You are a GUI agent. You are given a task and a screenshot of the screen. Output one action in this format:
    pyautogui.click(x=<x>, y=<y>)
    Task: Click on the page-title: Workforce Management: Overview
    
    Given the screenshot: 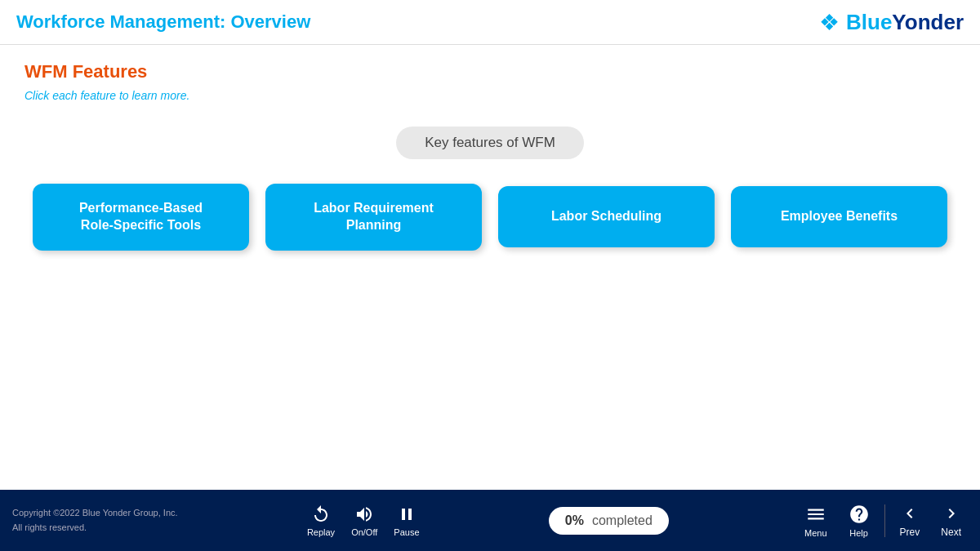 What is the action you would take?
    pyautogui.click(x=163, y=22)
    